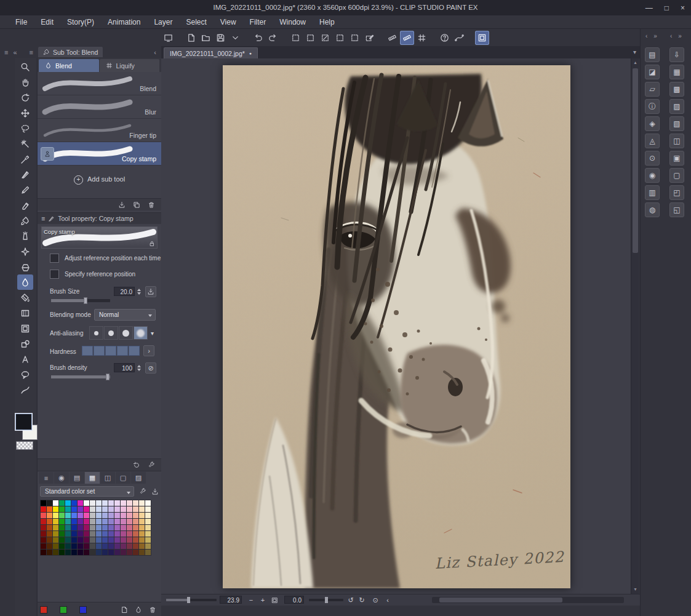  What do you see at coordinates (677, 72) in the screenshot?
I see `material-color-pattern-panel-icon: ▦` at bounding box center [677, 72].